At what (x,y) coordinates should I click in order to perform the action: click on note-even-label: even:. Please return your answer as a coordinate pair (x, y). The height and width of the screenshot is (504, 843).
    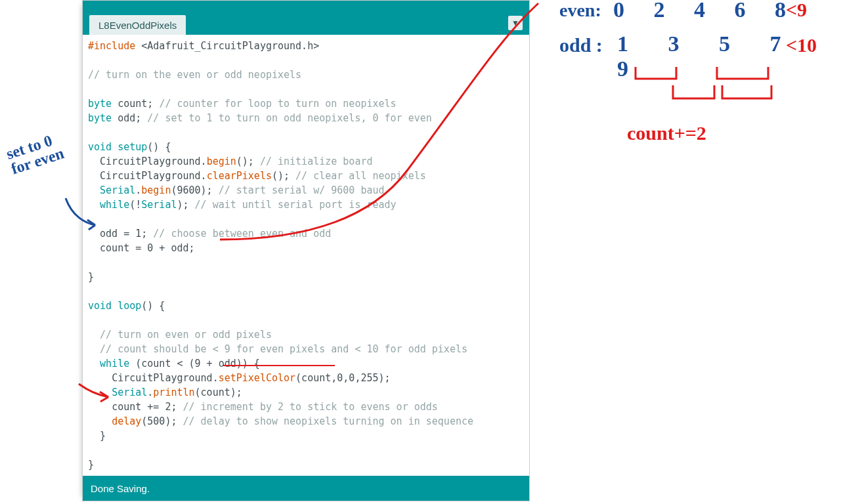
    Looking at the image, I should click on (580, 10).